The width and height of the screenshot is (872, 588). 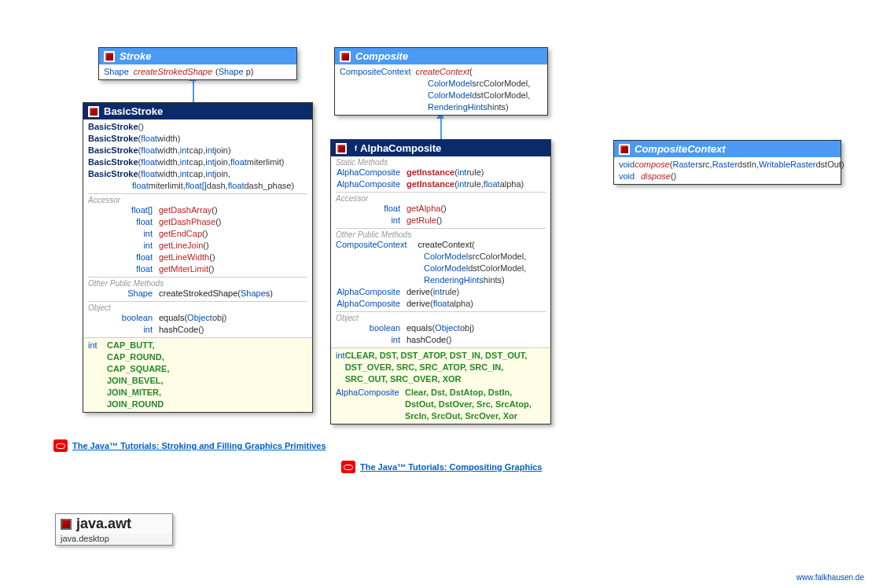 What do you see at coordinates (440, 256) in the screenshot?
I see `other-row: ColorModel srcColorModel,` at bounding box center [440, 256].